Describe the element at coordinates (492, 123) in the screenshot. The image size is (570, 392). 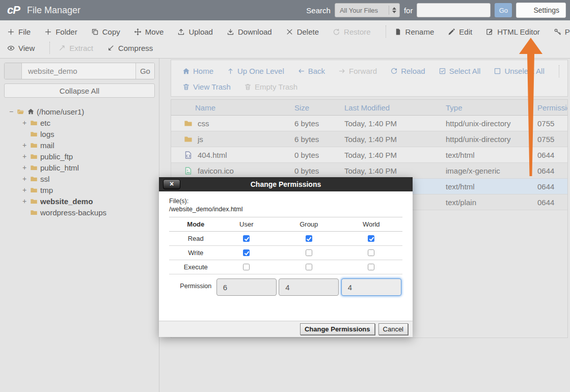
I see `file-type: httpd/unix-directory` at that location.